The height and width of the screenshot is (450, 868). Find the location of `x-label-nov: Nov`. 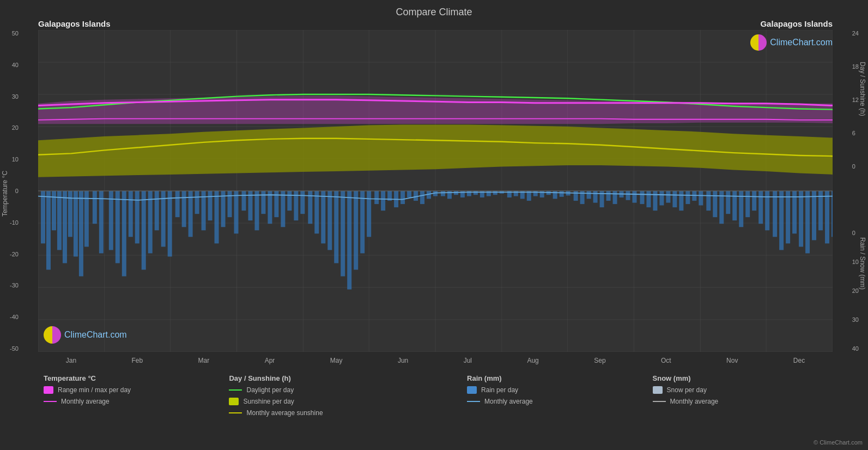

x-label-nov: Nov is located at coordinates (732, 361).